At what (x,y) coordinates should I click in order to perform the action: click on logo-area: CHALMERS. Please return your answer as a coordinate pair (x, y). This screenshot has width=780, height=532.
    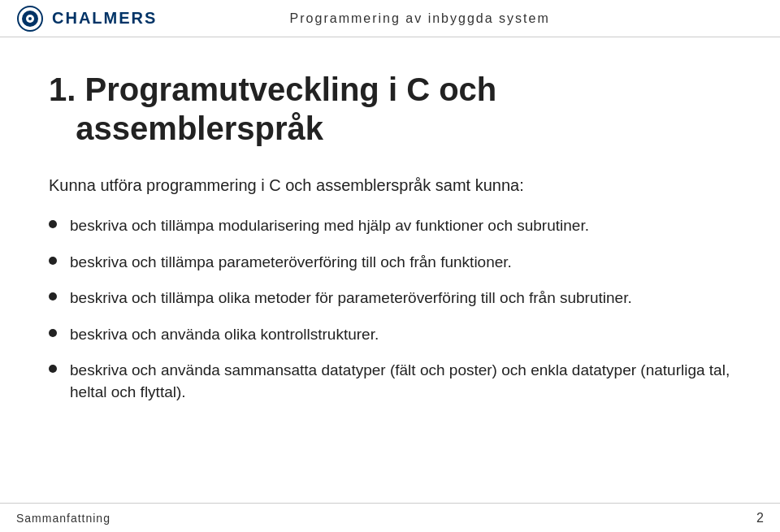
    Looking at the image, I should click on (86, 19).